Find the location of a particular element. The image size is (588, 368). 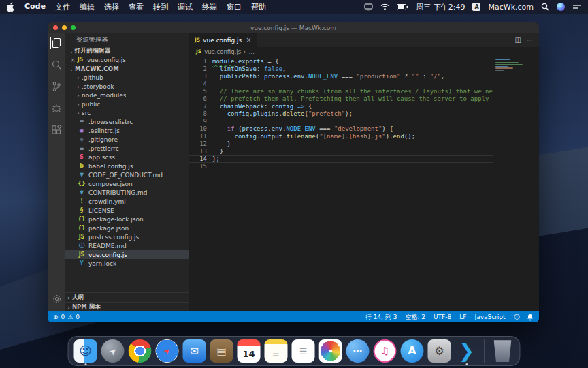

line-number: 5 is located at coordinates (198, 91).